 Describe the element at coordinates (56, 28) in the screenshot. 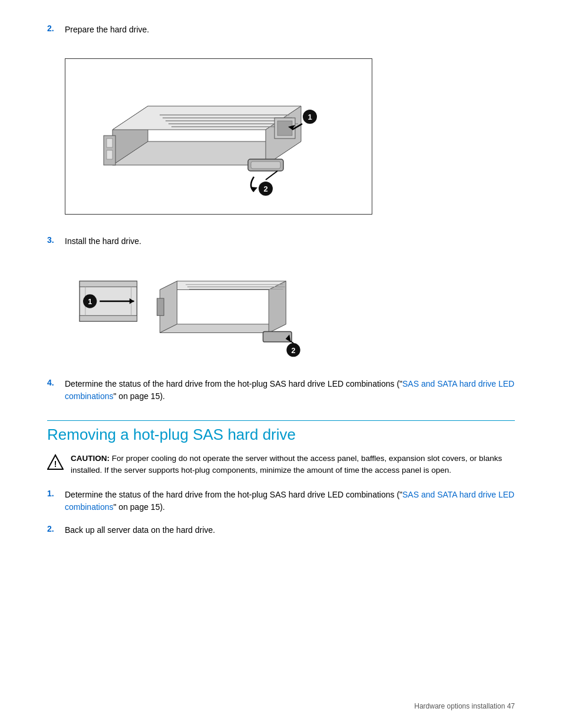

I see `step-2-number: 2.` at that location.